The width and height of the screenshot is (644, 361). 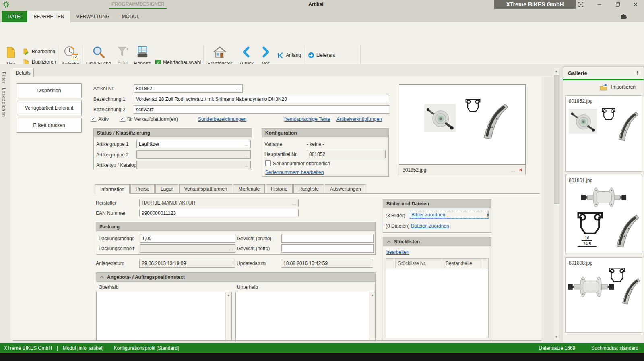 What do you see at coordinates (305, 316) in the screenshot?
I see `unterhalb-textarea: ▲` at bounding box center [305, 316].